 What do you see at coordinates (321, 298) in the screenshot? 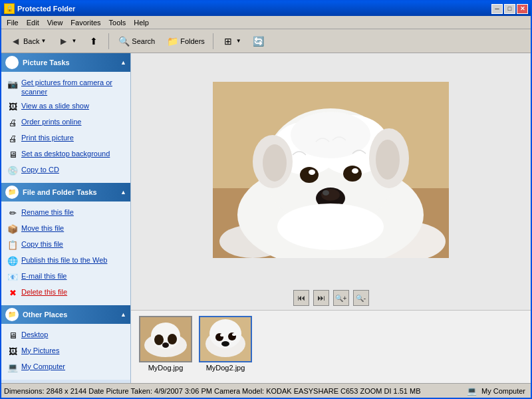
I see `next-image-button: ⏭` at bounding box center [321, 298].